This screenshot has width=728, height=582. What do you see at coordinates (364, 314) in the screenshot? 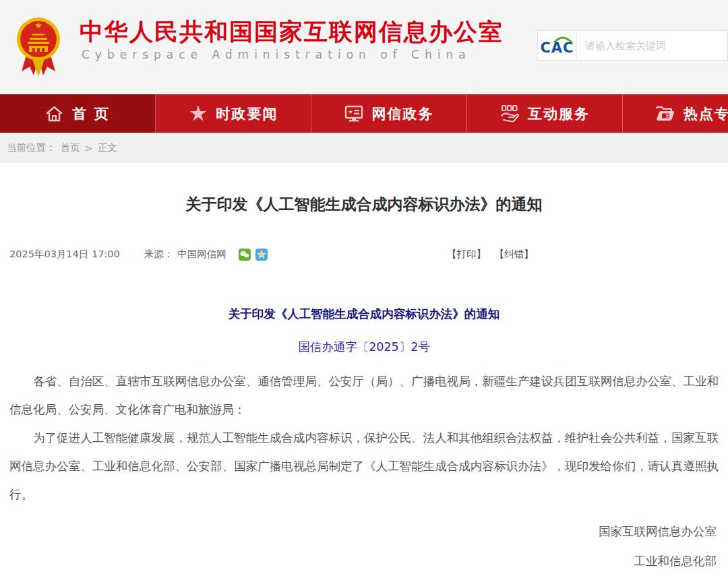
I see `document-title: 关于印发《人工智能生成合成内容标识办法》的通知` at bounding box center [364, 314].